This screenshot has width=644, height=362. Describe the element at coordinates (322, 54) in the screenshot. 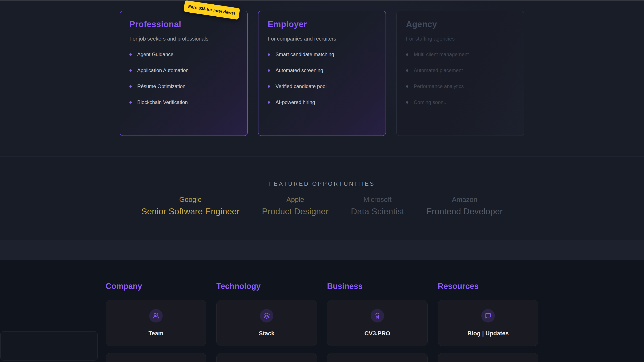

I see `plan-feature: Smart candidate matching` at that location.